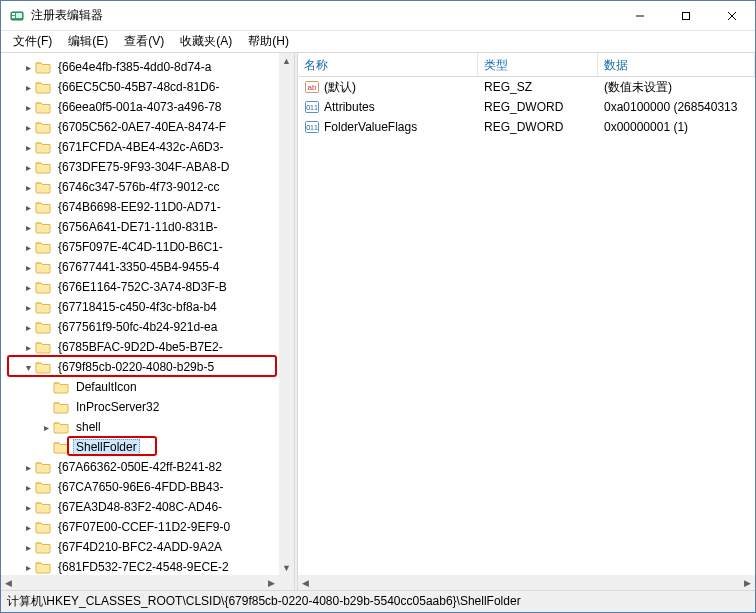  What do you see at coordinates (140, 447) in the screenshot?
I see `tree-node: ShellFolder` at bounding box center [140, 447].